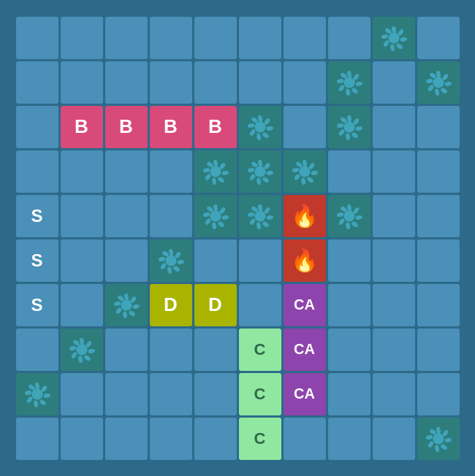 The height and width of the screenshot is (476, 475). Describe the element at coordinates (260, 394) in the screenshot. I see `c-label: C` at that location.